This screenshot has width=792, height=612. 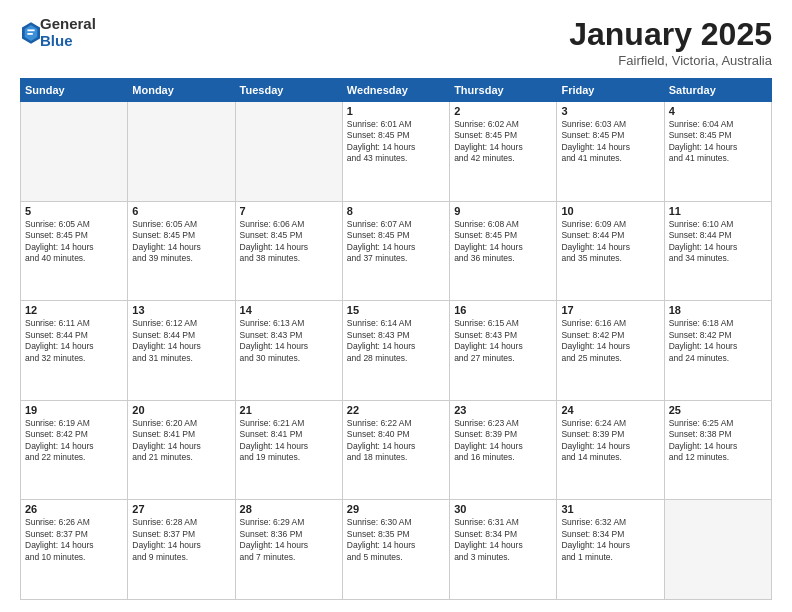 What do you see at coordinates (289, 410) in the screenshot?
I see `day-number: 21` at bounding box center [289, 410].